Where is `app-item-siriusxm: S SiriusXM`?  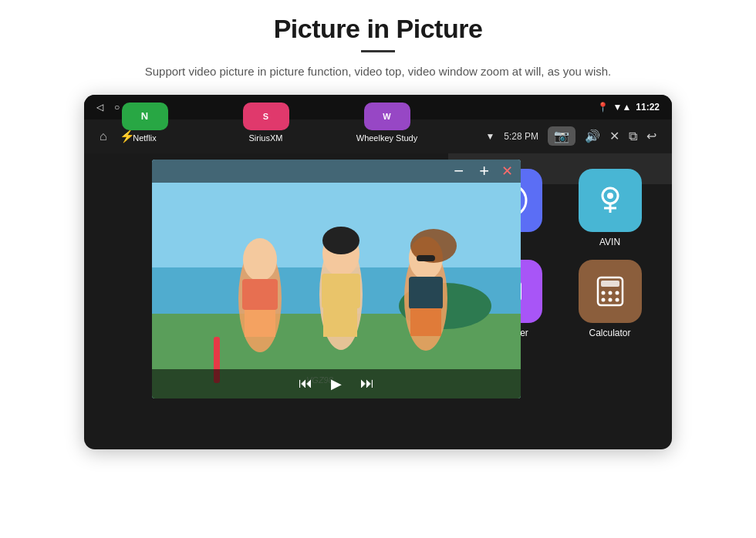 app-item-siriusxm: S SiriusXM is located at coordinates (265, 123).